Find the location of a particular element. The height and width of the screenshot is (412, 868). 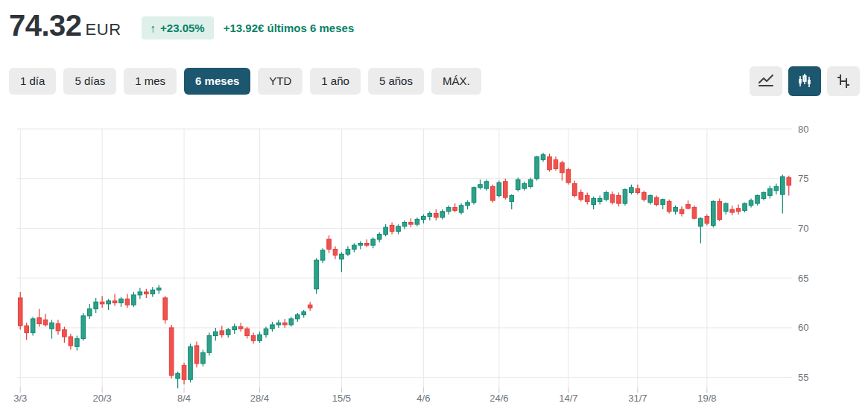

range-button-max: MÁX. is located at coordinates (456, 81).